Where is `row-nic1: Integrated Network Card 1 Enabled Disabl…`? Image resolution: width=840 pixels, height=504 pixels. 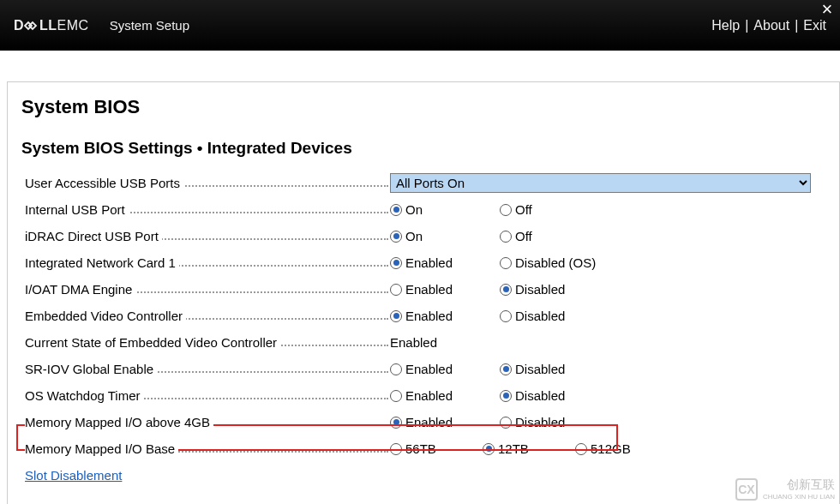 row-nic1: Integrated Network Card 1 Enabled Disabl… is located at coordinates (423, 262).